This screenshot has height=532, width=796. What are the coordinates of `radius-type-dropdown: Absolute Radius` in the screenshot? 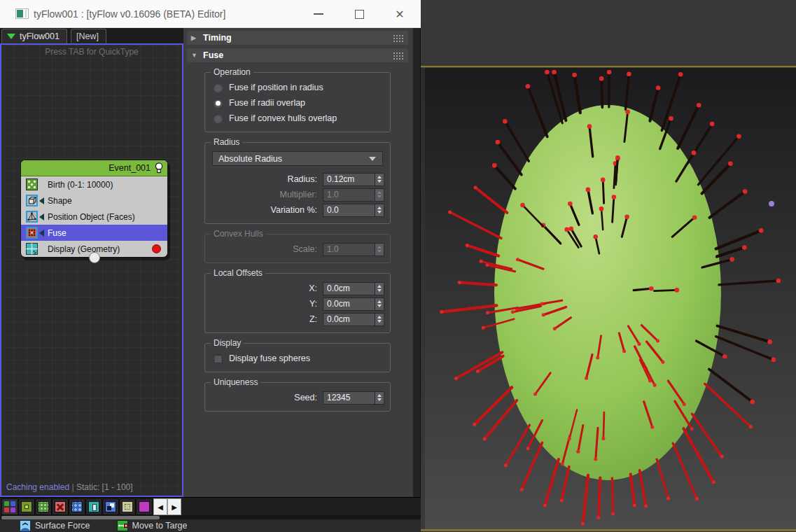 It's located at (298, 158).